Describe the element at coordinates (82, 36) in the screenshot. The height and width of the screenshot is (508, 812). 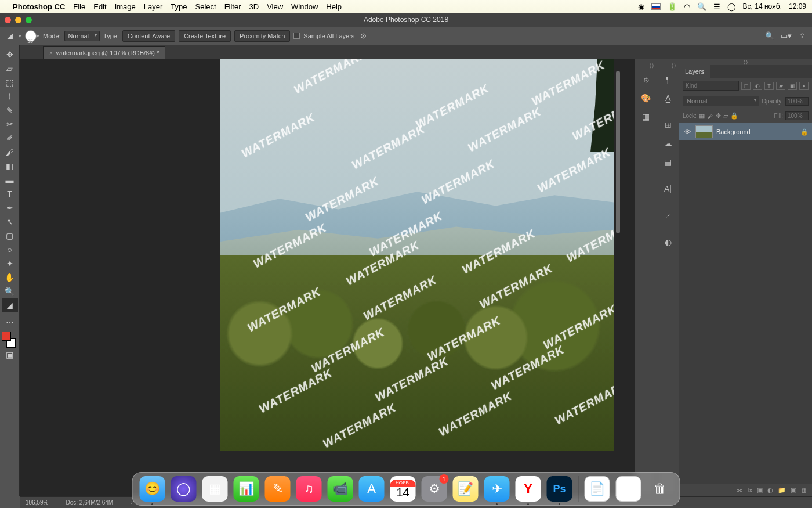
I see `mode-select: Normal` at that location.